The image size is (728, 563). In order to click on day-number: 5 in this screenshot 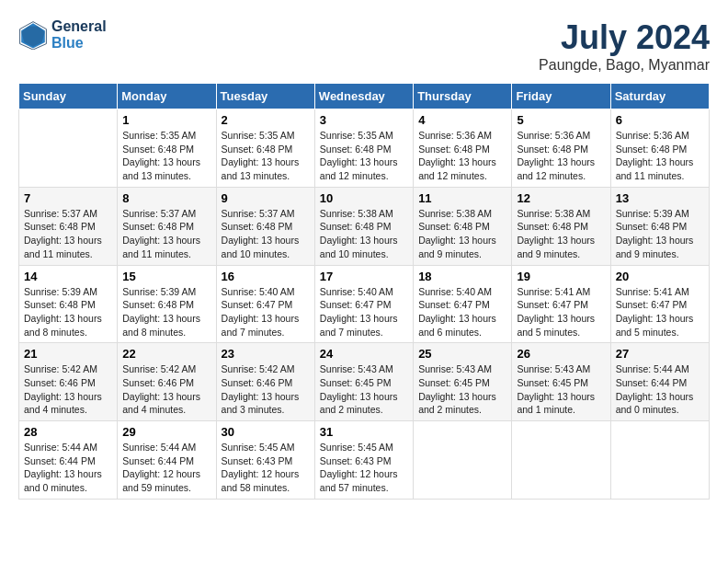, I will do `click(561, 120)`.